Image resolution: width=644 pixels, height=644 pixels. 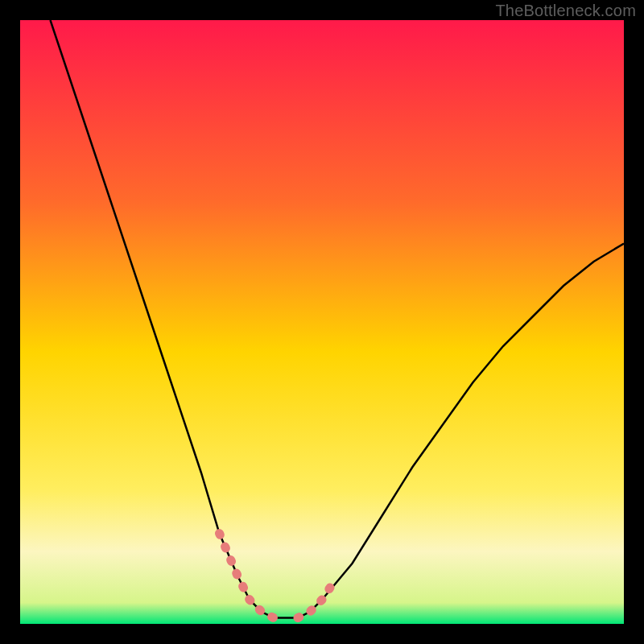 I want to click on watermark-text: TheBottleneck.com, so click(x=565, y=11).